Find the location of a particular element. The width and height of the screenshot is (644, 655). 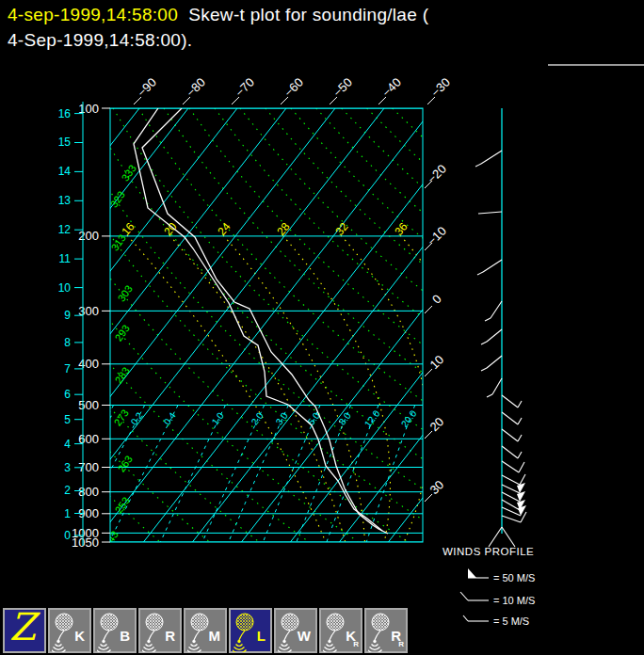

winds-profile-title: WINDS PROFILE is located at coordinates (488, 551).